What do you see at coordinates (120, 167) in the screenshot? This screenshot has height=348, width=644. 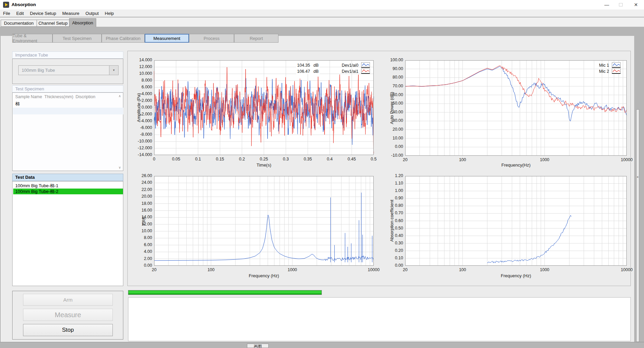 I see `scroll-down-icon: ∨` at bounding box center [120, 167].